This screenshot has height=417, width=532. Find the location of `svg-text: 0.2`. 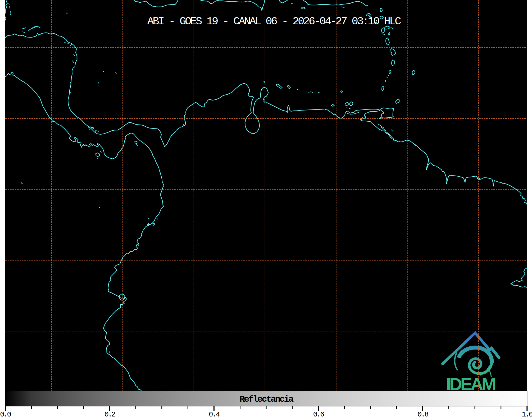

svg-text: 0.2 is located at coordinates (110, 414).